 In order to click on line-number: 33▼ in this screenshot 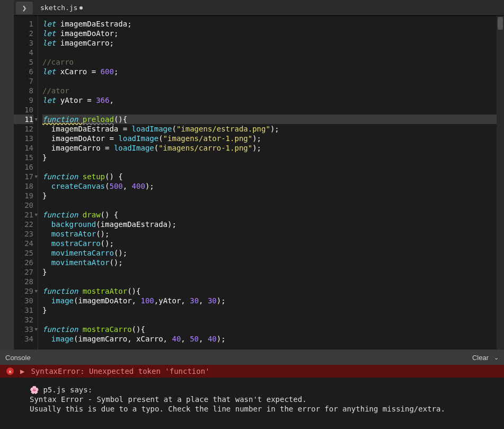, I will do `click(23, 329)`.